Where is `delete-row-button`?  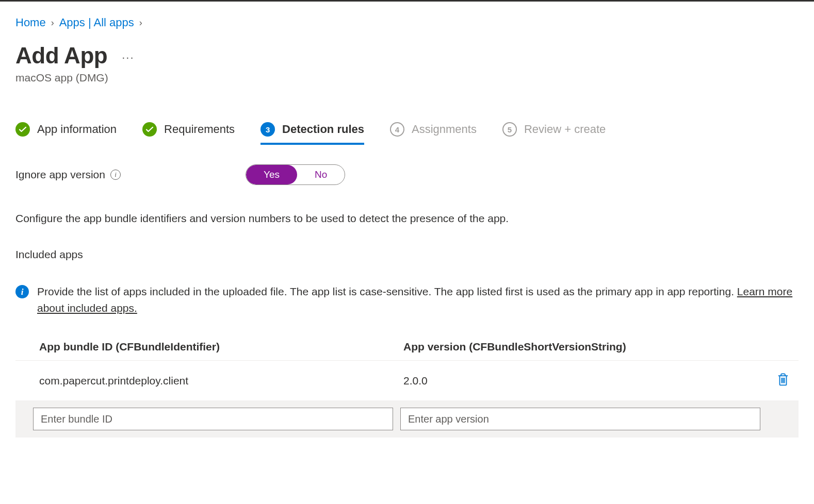
delete-row-button is located at coordinates (783, 380).